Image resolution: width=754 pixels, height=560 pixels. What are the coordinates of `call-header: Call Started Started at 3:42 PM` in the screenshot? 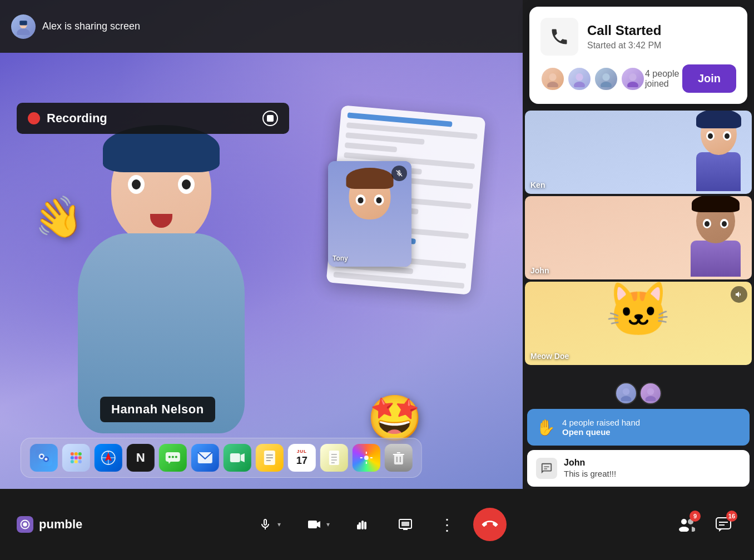 It's located at (638, 37).